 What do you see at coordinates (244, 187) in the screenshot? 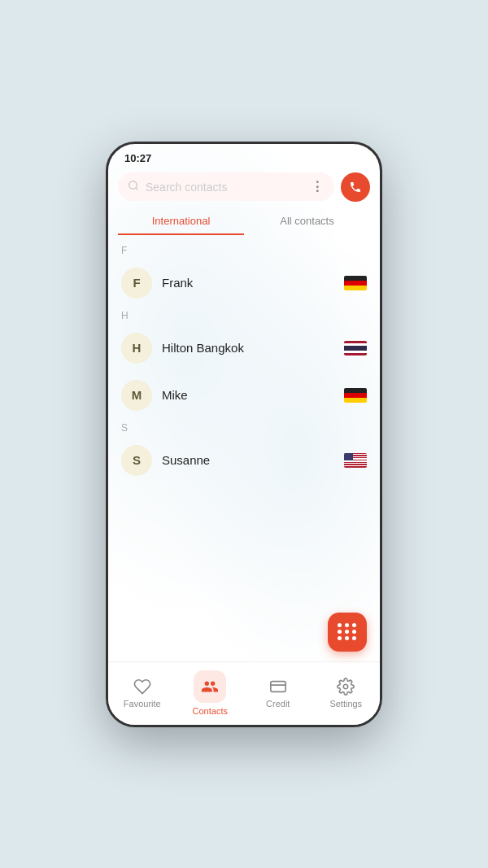
I see `search-bar: Search contacts ⋮` at bounding box center [244, 187].